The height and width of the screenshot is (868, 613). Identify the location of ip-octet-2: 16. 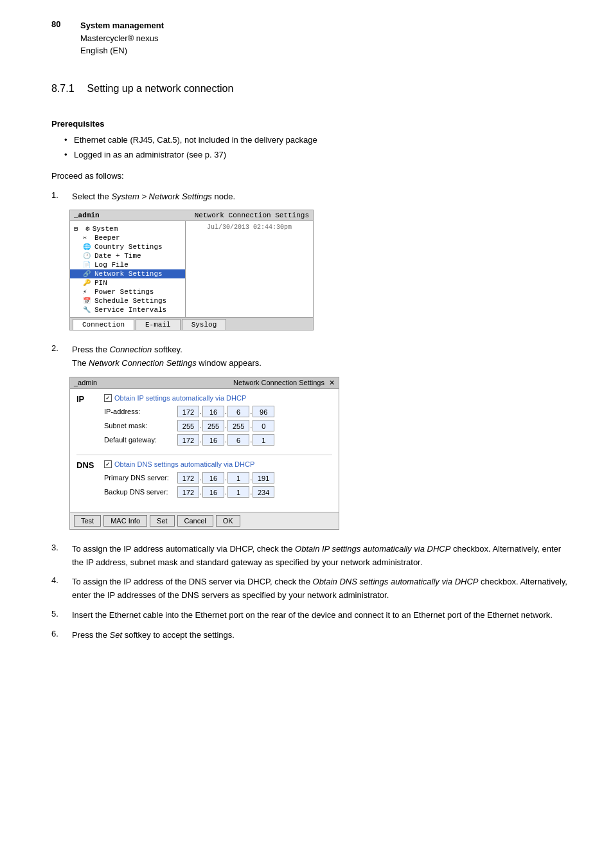
(213, 411).